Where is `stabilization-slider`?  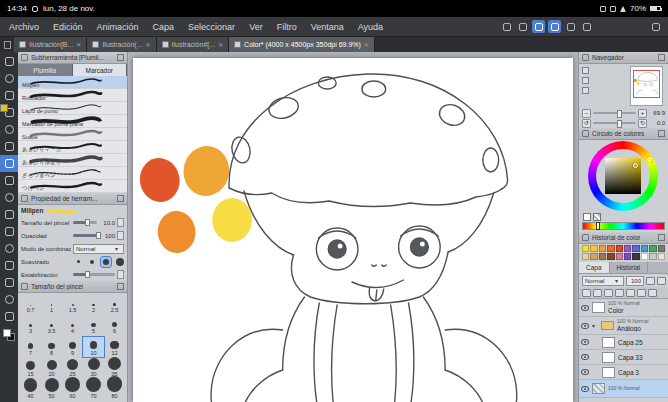 stabilization-slider is located at coordinates (94, 274).